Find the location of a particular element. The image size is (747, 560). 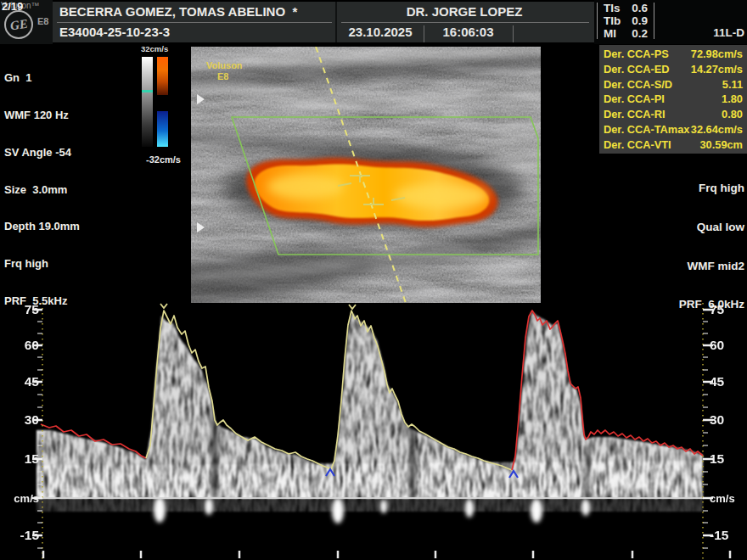

bmode-parameters: Gn 1 WMF 120 Hz SV Angle -54 Size 3.0mm … is located at coordinates (42, 190).